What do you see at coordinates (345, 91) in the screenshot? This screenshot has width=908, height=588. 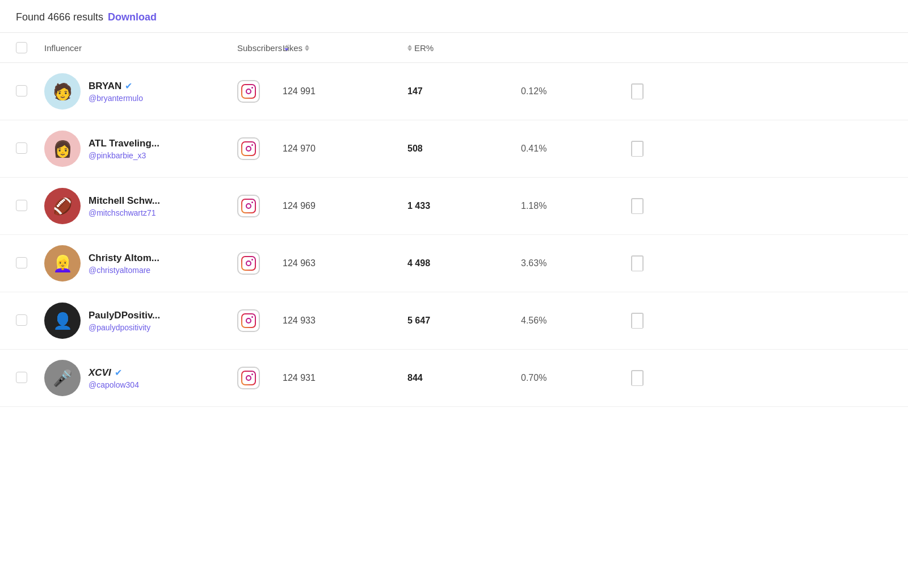 I see `subscribers-value: 124 991` at bounding box center [345, 91].